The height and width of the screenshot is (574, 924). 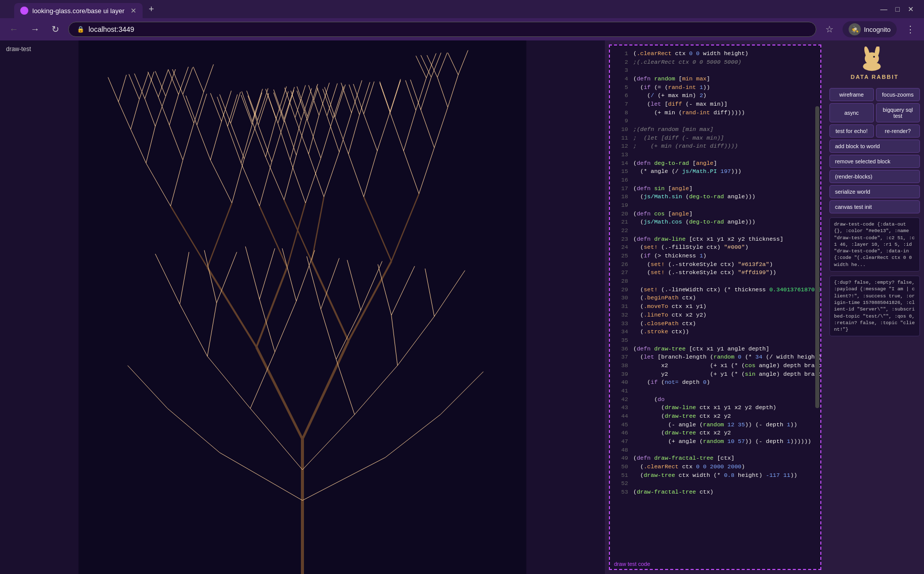 I want to click on code-line-28: 28, so click(x=715, y=281).